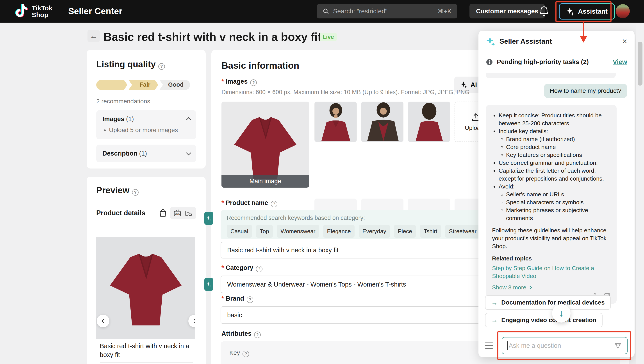 Image resolution: width=644 pixels, height=364 pixels. I want to click on listing-quality-card: Listing quality Fair Good 2 recommendati…, so click(146, 109).